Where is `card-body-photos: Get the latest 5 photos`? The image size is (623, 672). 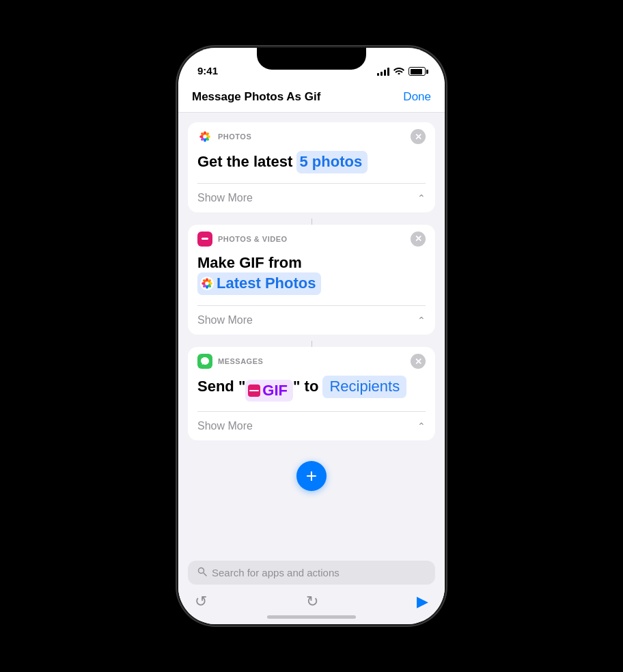 card-body-photos: Get the latest 5 photos is located at coordinates (312, 167).